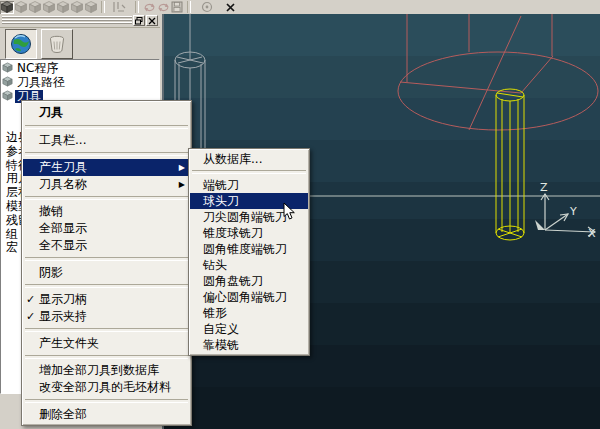  Describe the element at coordinates (99, 370) in the screenshot. I see `menu-item-label: 增加全部刀具到数据库` at that location.